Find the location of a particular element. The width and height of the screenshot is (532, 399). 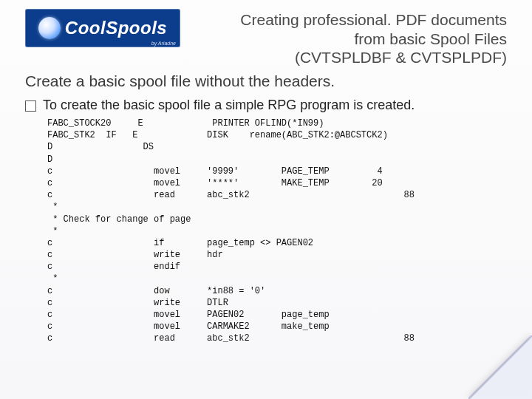

header-row: CoolSpools by Ariadne Creating professio… is located at coordinates (266, 38).